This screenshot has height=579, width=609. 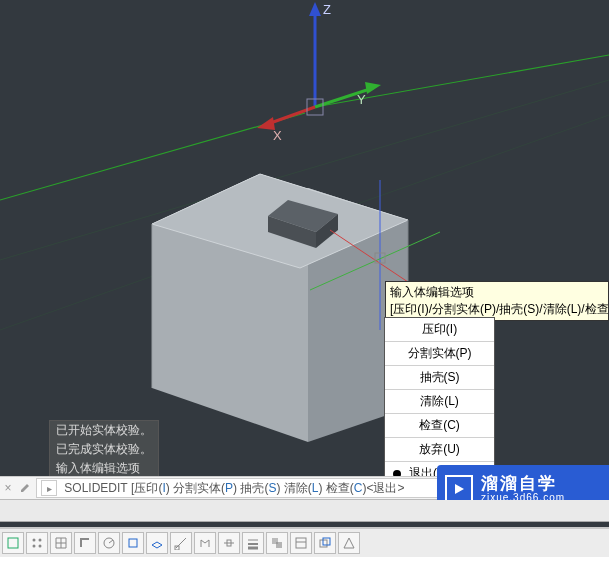 I want to click on ucs-gizmo: Z Y X, so click(x=325, y=60).